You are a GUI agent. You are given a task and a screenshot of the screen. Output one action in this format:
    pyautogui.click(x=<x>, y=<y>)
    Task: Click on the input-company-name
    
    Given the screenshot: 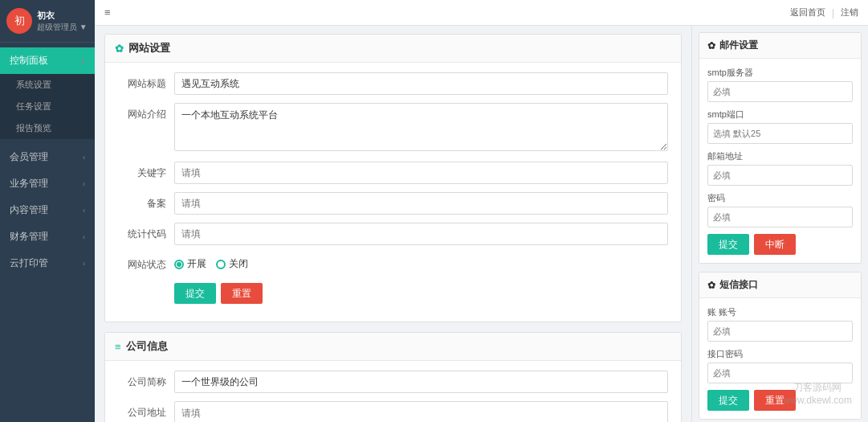 What is the action you would take?
    pyautogui.click(x=421, y=382)
    